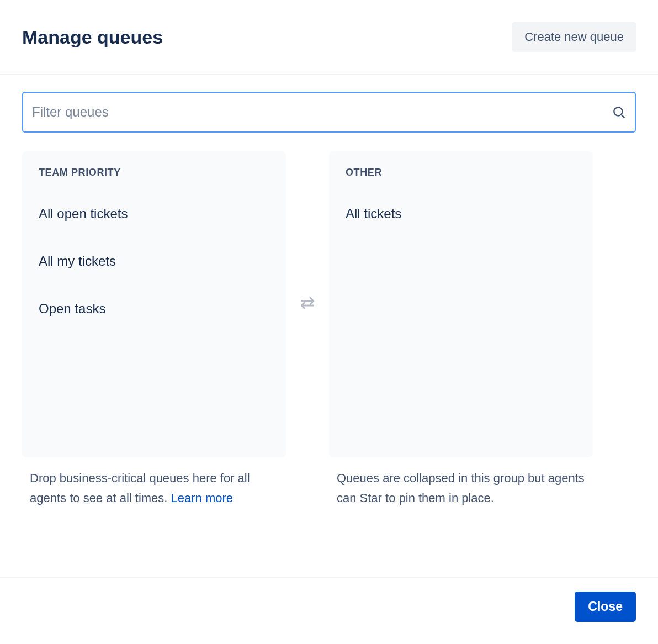 The height and width of the screenshot is (644, 658). What do you see at coordinates (93, 38) in the screenshot?
I see `page-title: Manage queues` at bounding box center [93, 38].